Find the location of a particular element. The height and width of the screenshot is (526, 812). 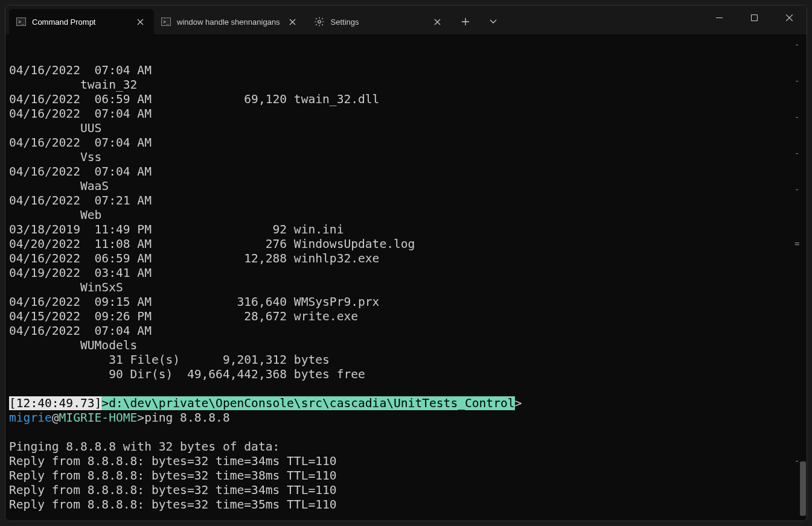

dir-listing-row: 04/16/2022 06:59 AM 69,120 twain_32.dll is located at coordinates (406, 100).